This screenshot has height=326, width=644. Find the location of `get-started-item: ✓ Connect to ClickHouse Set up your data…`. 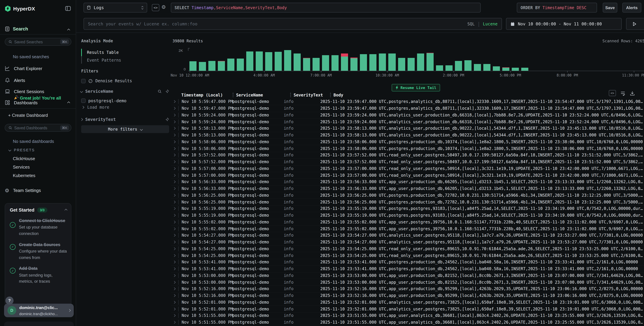

get-started-item: ✓ Connect to ClickHouse Set up your data… is located at coordinates (38, 227).